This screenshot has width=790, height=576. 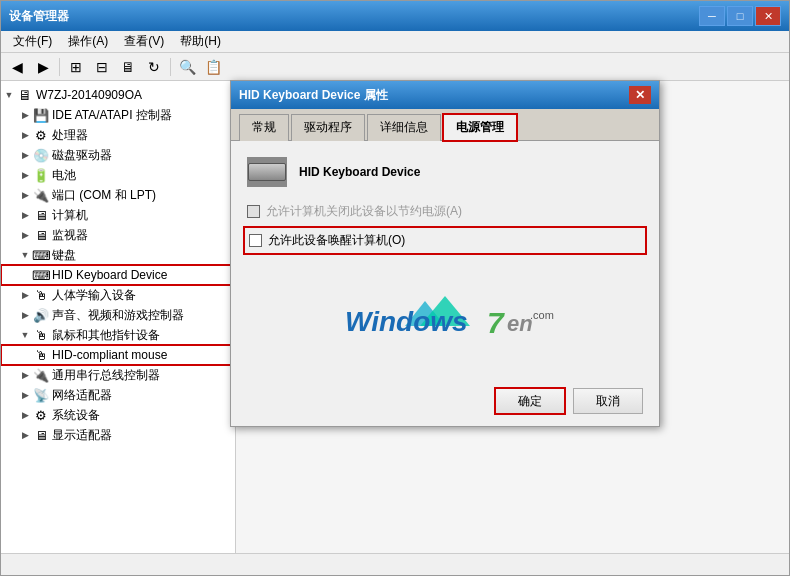 What do you see at coordinates (39, 16) in the screenshot?
I see `title-bar-left: 设备管理器` at bounding box center [39, 16].